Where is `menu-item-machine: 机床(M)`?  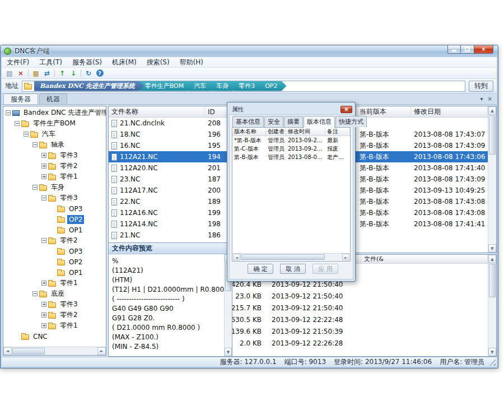 menu-item-machine: 机床(M) is located at coordinates (124, 63).